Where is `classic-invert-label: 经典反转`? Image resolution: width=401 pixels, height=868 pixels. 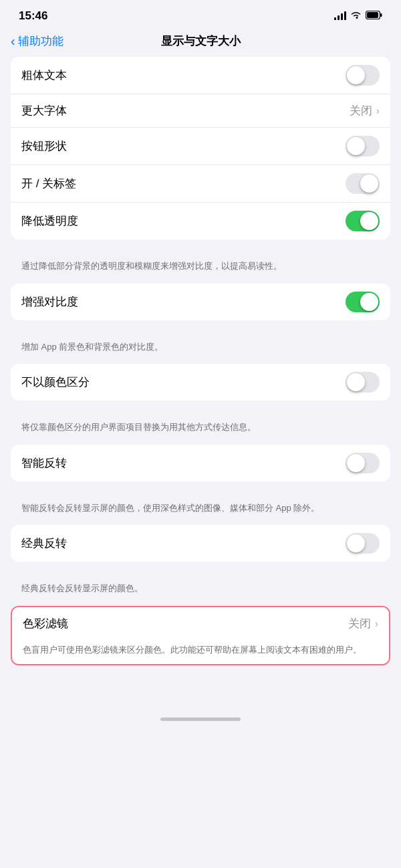
classic-invert-label: 经典反转 is located at coordinates (44, 543).